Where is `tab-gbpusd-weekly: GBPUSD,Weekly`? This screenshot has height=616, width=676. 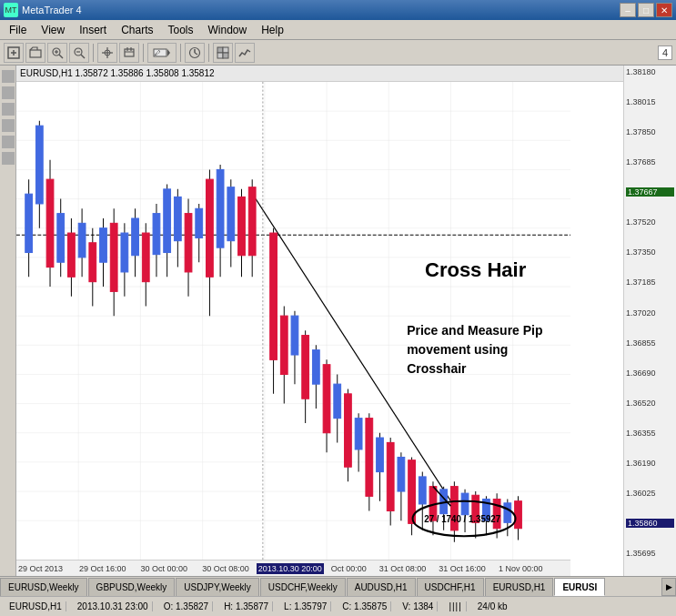
tab-gbpusd-weekly: GBPUSD,Weekly is located at coordinates (132, 587).